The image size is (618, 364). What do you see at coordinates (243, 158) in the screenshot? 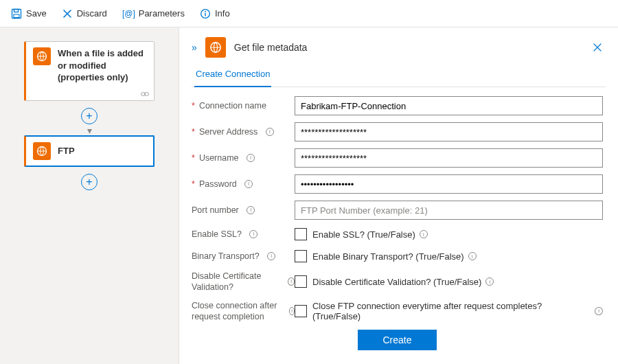
I see `username-label: *Username i` at bounding box center [243, 158].